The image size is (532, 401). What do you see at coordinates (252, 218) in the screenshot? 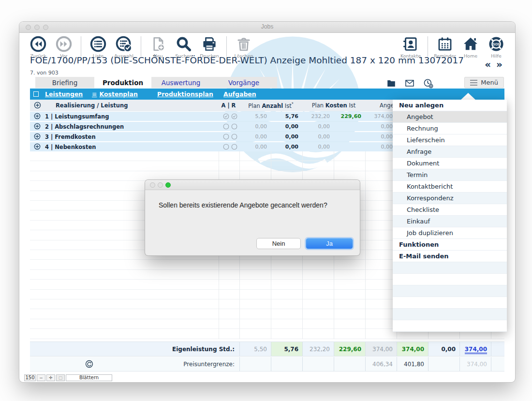
I see `confirm-dialog: Sollen bereits existierende Angebote gec…` at bounding box center [252, 218].